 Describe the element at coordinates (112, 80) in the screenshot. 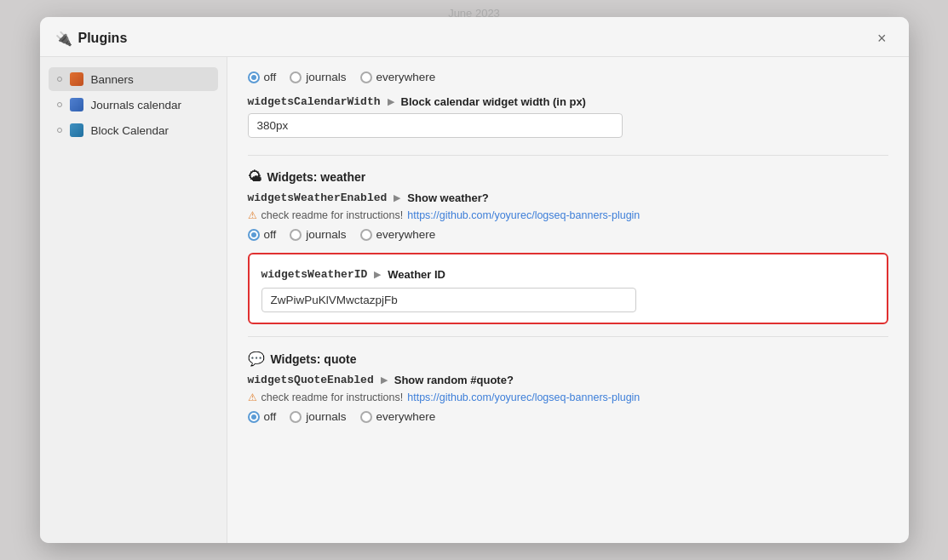

I see `sidebar-label-banners: Banners` at that location.